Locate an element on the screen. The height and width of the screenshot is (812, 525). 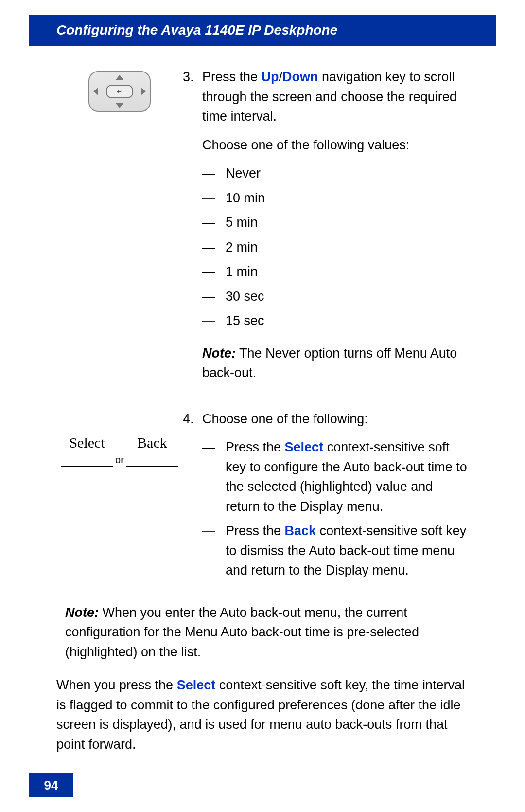
nav-left-icon is located at coordinates (96, 91).